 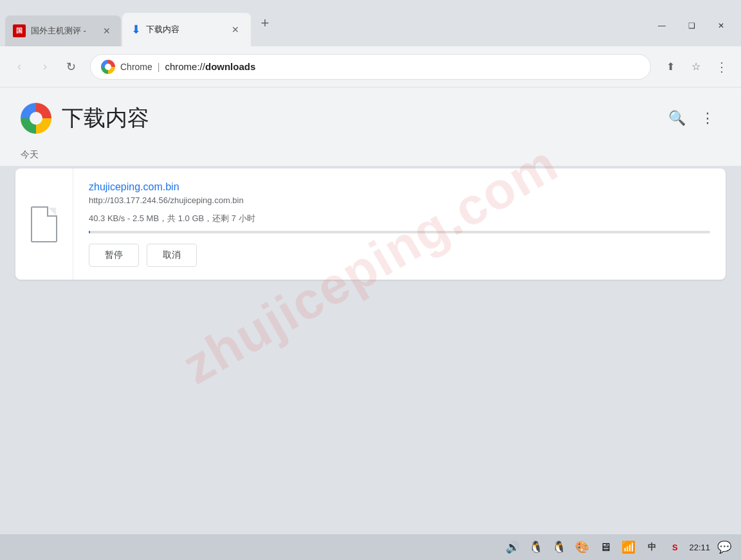 I want to click on tab-active-title: 下载内容, so click(x=185, y=30).